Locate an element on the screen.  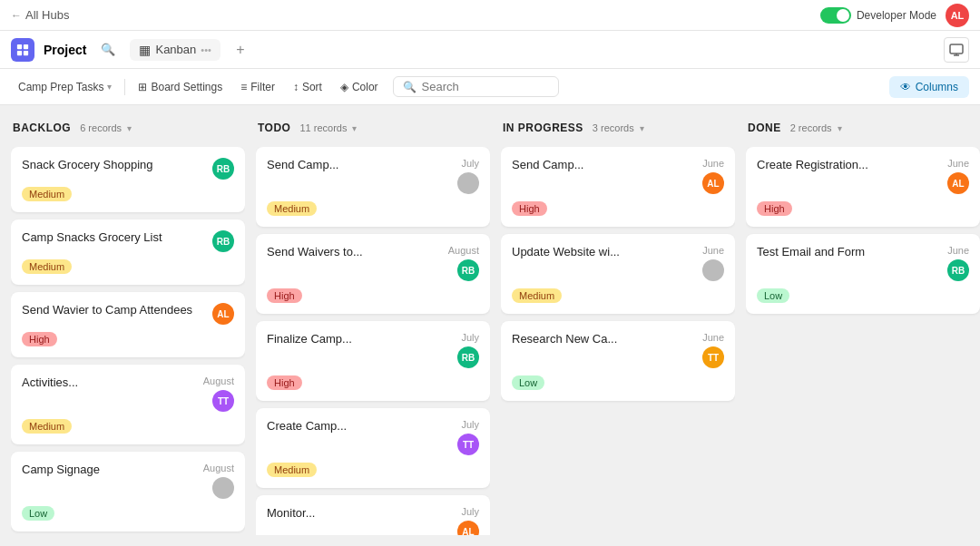
card: Camp Snacks Grocery List RB Medium is located at coordinates (128, 252).